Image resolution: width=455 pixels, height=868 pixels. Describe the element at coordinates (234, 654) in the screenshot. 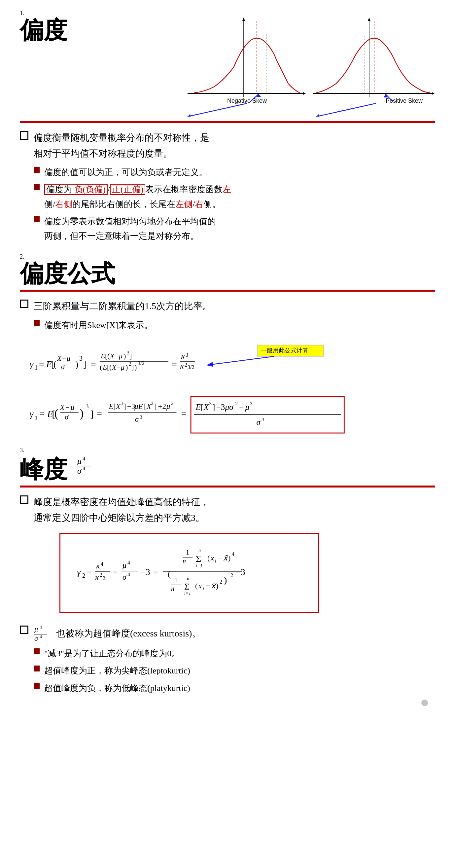

I see `sub-bullet-3-1: "减3"是为了让正态分布的峰度为0。` at that location.